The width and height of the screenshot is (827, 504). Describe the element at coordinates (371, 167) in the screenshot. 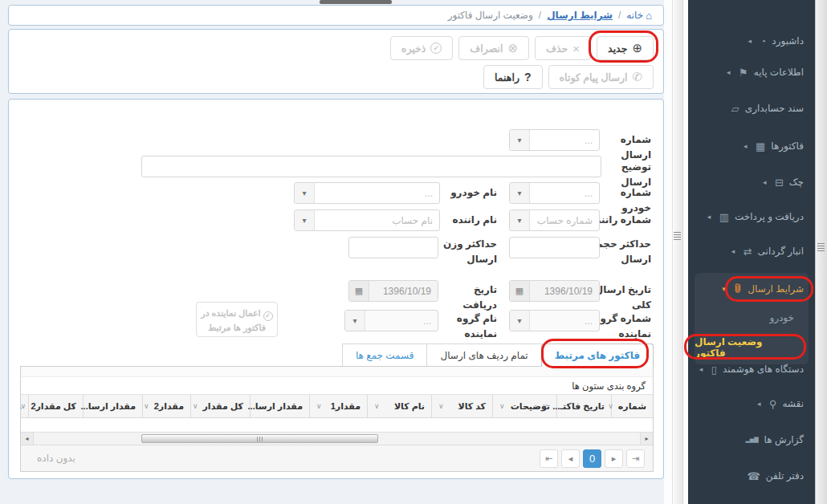

I see `send-description-input` at that location.